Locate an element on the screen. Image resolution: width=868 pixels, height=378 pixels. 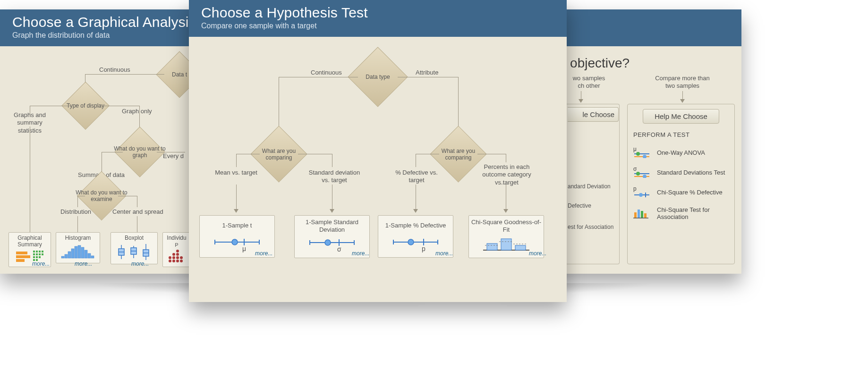
label-center-spread: Center and spread is located at coordinates (138, 212).